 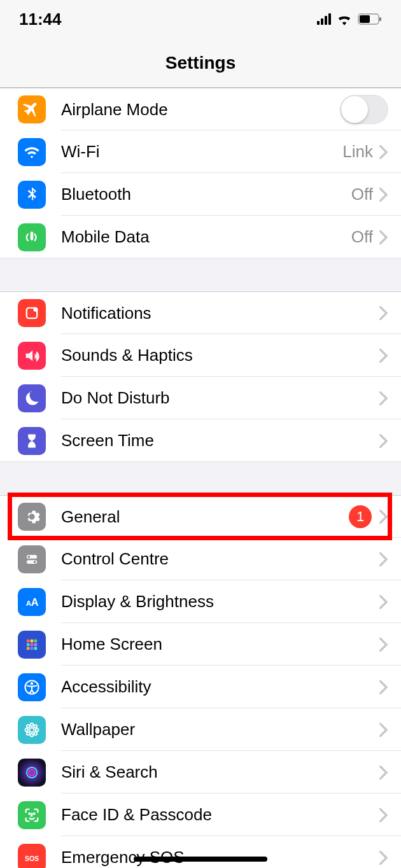 What do you see at coordinates (200, 559) in the screenshot?
I see `row-control-centre: Control Centre` at bounding box center [200, 559].